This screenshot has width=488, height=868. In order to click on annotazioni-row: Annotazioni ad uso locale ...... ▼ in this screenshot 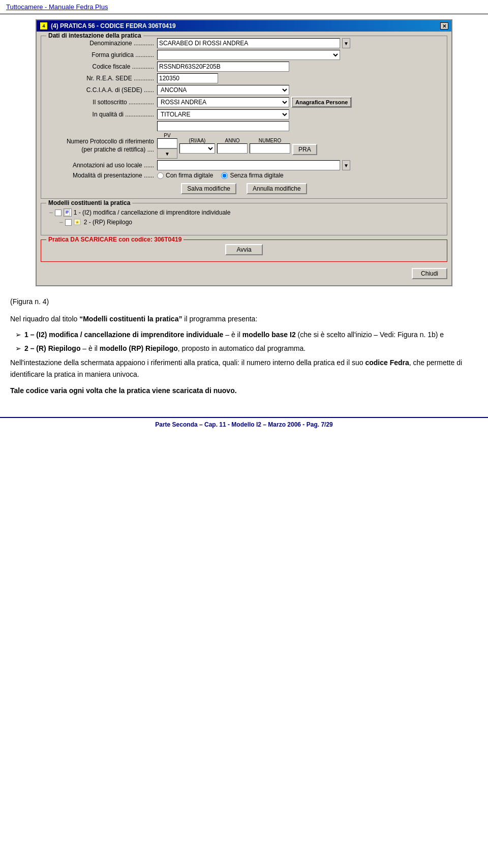, I will do `click(244, 165)`.